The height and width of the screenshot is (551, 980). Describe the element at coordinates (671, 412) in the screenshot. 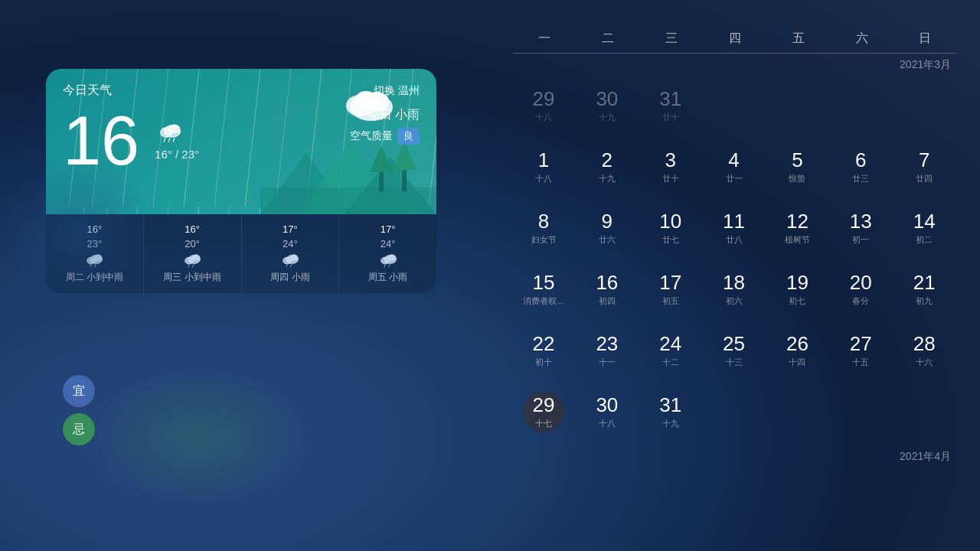

I see `calendar-cell: 31 十九` at that location.